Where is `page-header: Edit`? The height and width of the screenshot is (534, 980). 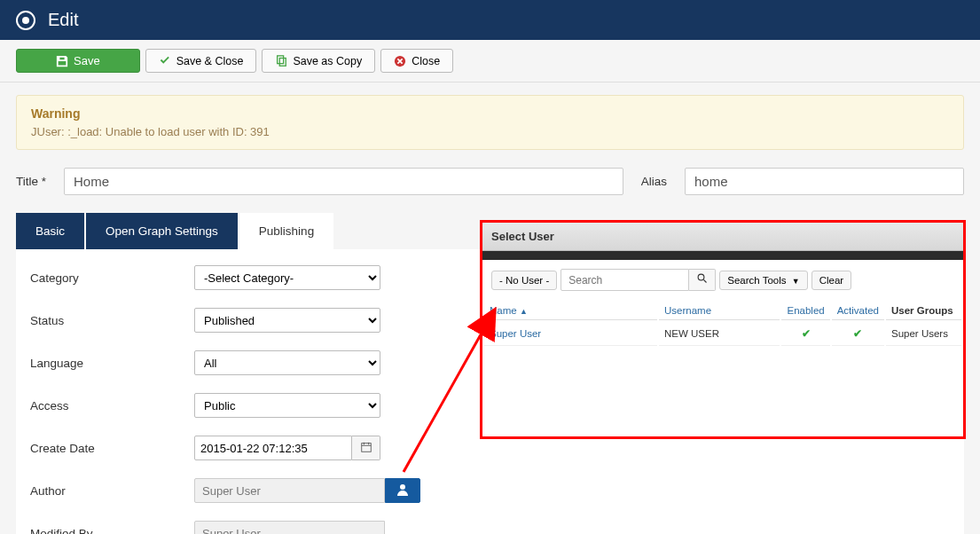 page-header: Edit is located at coordinates (490, 20).